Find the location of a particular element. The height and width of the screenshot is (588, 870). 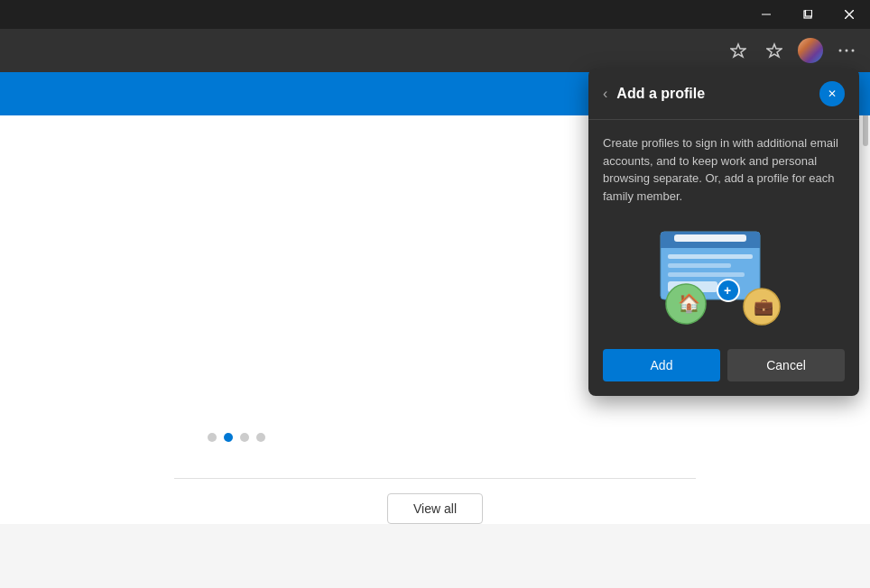

popup-cancel-button: Cancel is located at coordinates (786, 365).